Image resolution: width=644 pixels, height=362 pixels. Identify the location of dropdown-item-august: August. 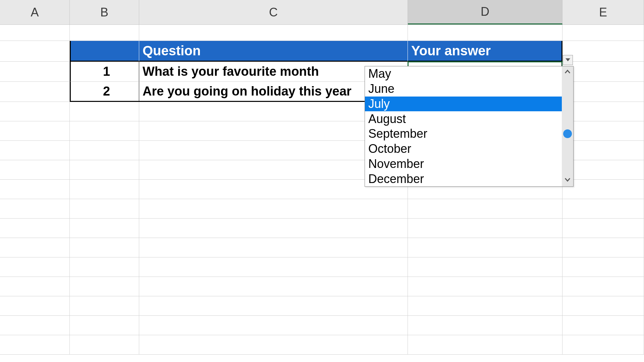
(464, 119).